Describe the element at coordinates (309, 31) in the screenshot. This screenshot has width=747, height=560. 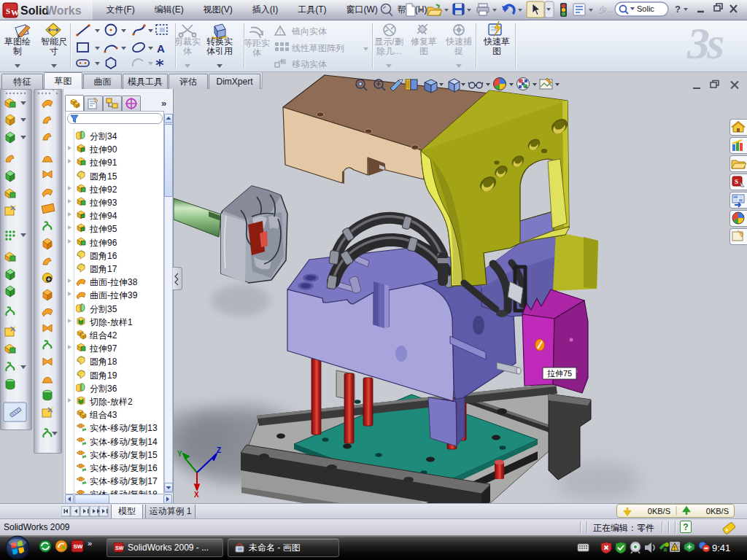
I see `svg-text: 镜向实体` at that location.